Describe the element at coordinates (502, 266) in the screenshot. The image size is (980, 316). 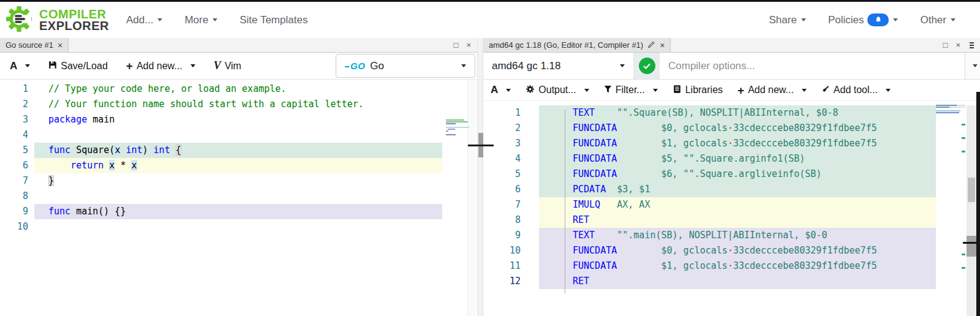
I see `line-number: 11` at that location.